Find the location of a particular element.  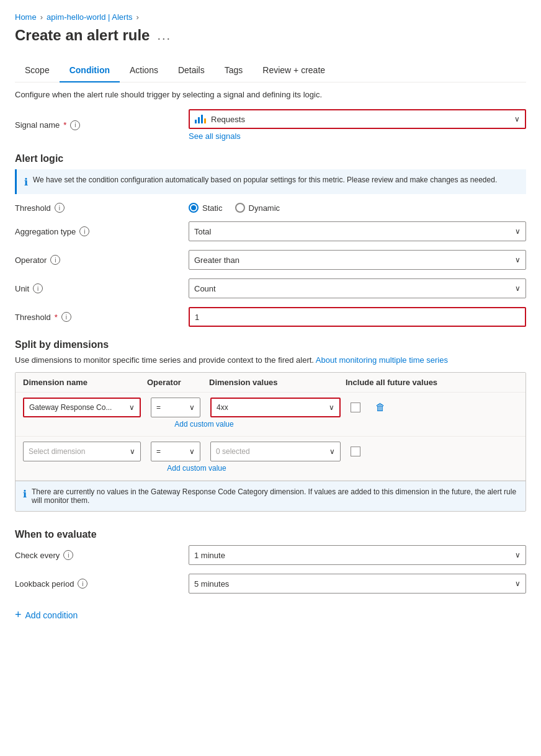

page-title-row: Create an alert rule ... is located at coordinates (270, 35).